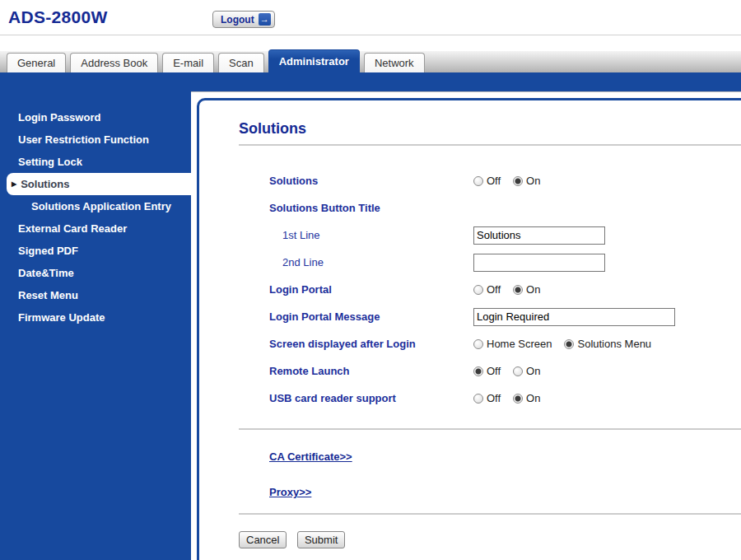 This screenshot has width=741, height=560. I want to click on tab-bar: General Address Book E-mail Scan Adminis…, so click(370, 62).